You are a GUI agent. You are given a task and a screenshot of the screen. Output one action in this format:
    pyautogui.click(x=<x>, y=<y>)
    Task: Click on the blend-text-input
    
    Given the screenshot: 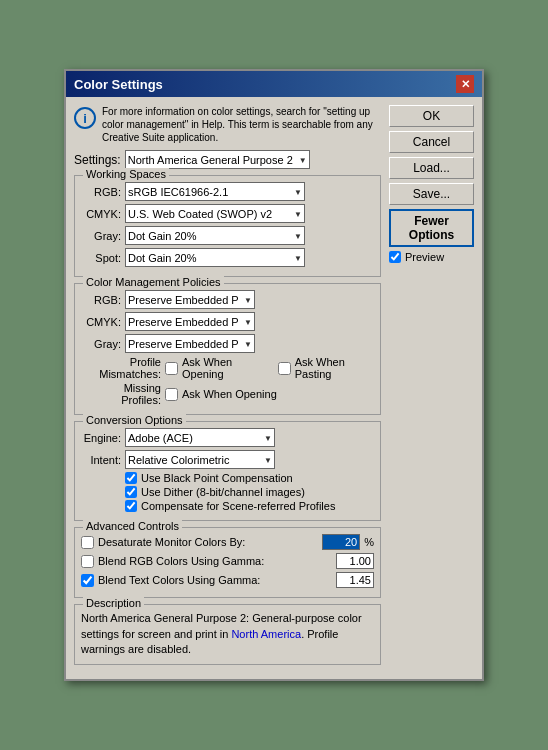 What is the action you would take?
    pyautogui.click(x=355, y=580)
    